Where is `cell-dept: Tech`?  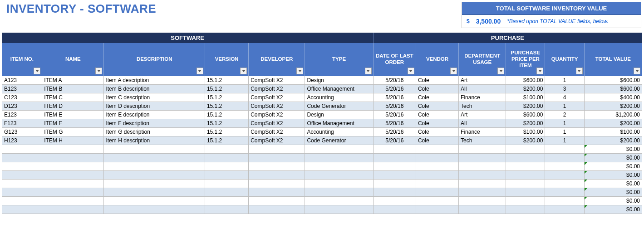
cell-dept: Tech is located at coordinates (482, 141).